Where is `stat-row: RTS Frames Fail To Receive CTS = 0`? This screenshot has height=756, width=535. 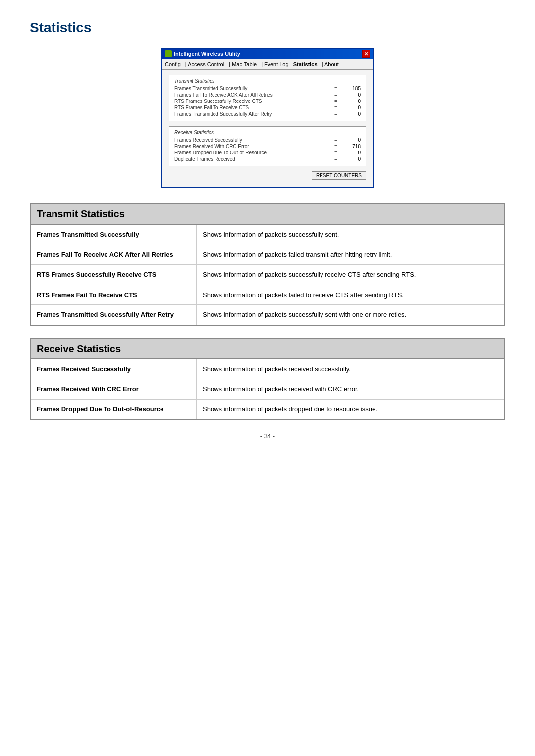
stat-row: RTS Frames Fail To Receive CTS = 0 is located at coordinates (268, 108).